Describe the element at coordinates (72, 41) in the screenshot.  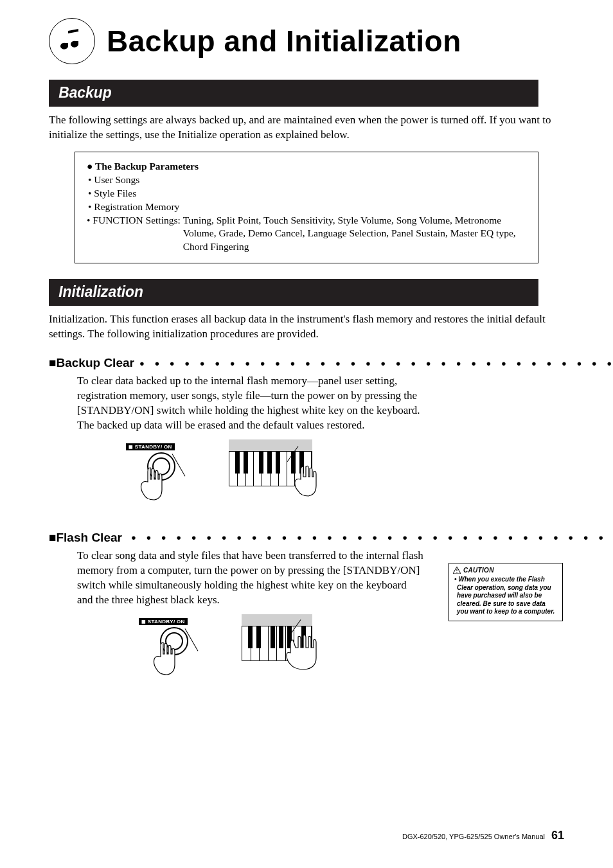
I see `music-note-icon` at that location.